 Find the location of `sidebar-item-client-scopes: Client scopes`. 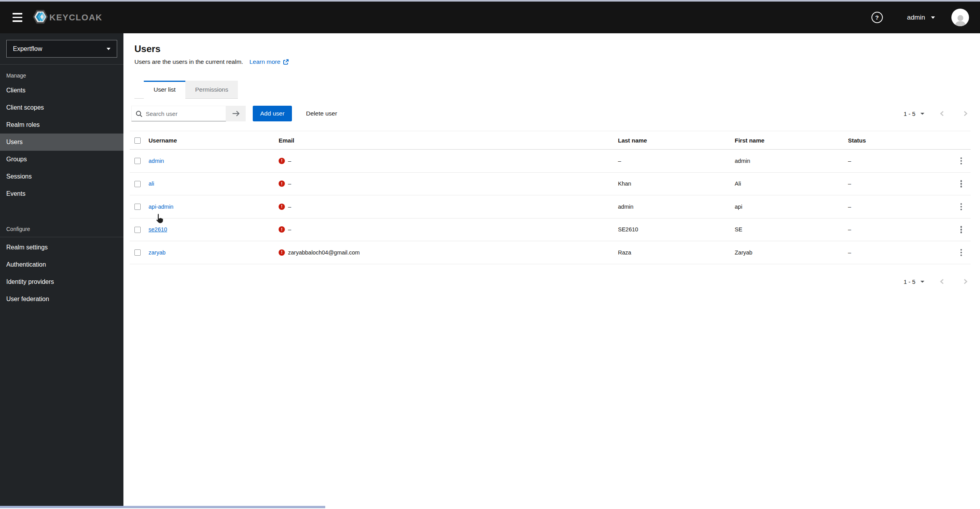

sidebar-item-client-scopes: Client scopes is located at coordinates (62, 108).